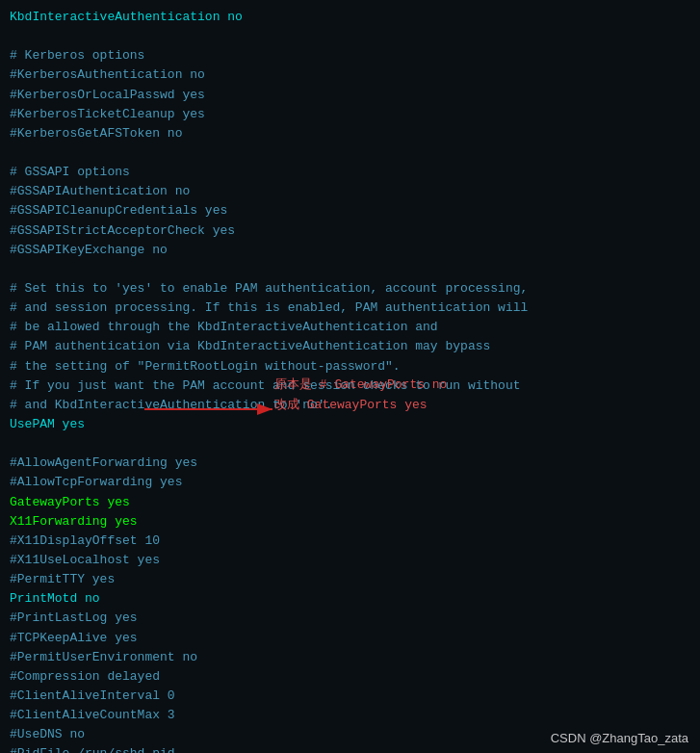 This screenshot has width=700, height=753. I want to click on code-line: #KerberosGetAFSToken no, so click(350, 134).